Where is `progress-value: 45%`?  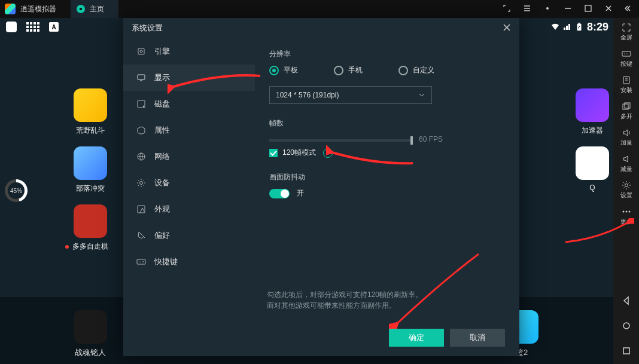 progress-value: 45% is located at coordinates (16, 191).